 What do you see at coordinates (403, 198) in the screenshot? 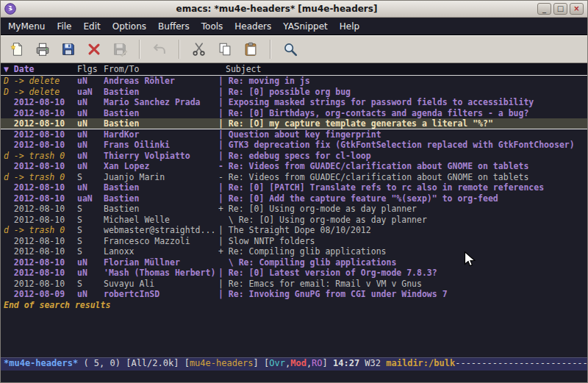
I see `message-subject: | Re: [0] Add the capture feature "%(sex…` at bounding box center [403, 198].